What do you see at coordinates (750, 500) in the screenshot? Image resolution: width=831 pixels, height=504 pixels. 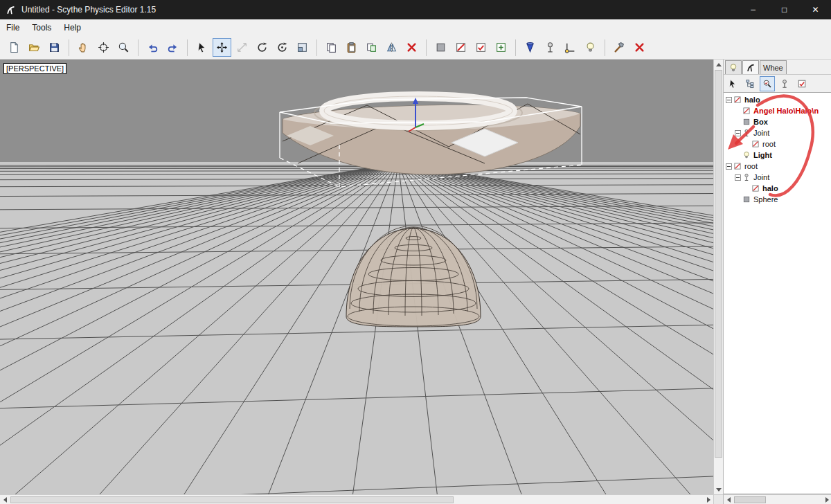 I see `panel-scrollbar-thumb` at bounding box center [750, 500].